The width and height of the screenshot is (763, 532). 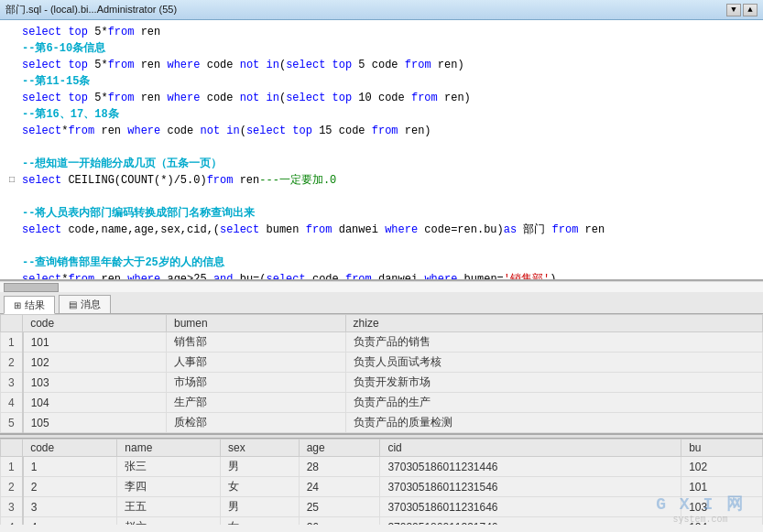 I want to click on code-line-10: □ select CEILING(COUNT(*)/5.0)from ren--…, so click(x=388, y=180).